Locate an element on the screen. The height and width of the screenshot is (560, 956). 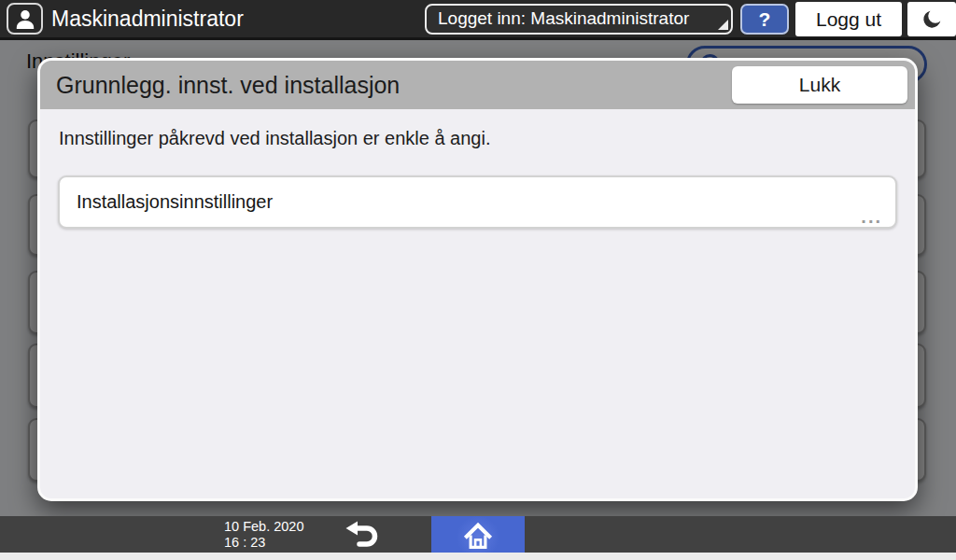
ellipsis-icon: ... is located at coordinates (872, 217).